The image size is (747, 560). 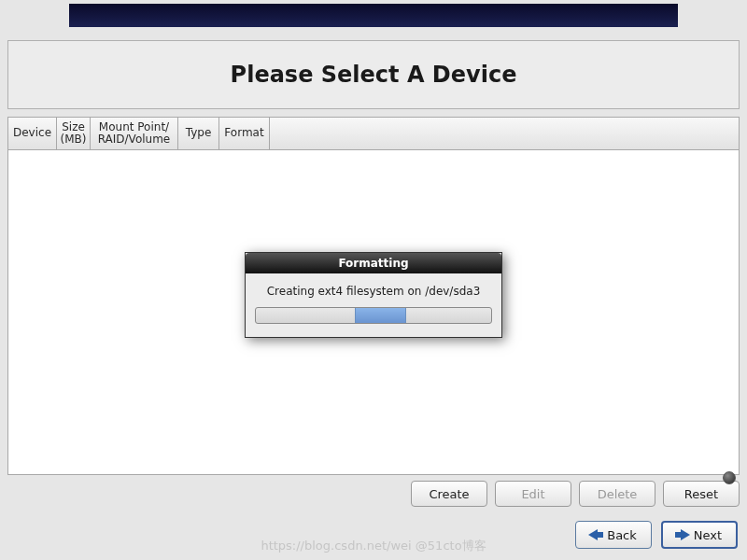 What do you see at coordinates (449, 494) in the screenshot?
I see `create-button: Create` at bounding box center [449, 494].